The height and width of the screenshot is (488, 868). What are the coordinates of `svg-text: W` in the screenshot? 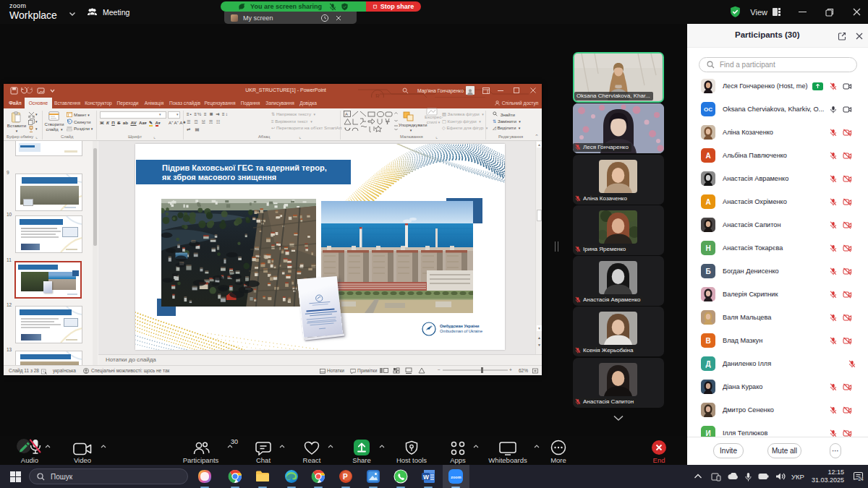 It's located at (427, 477).